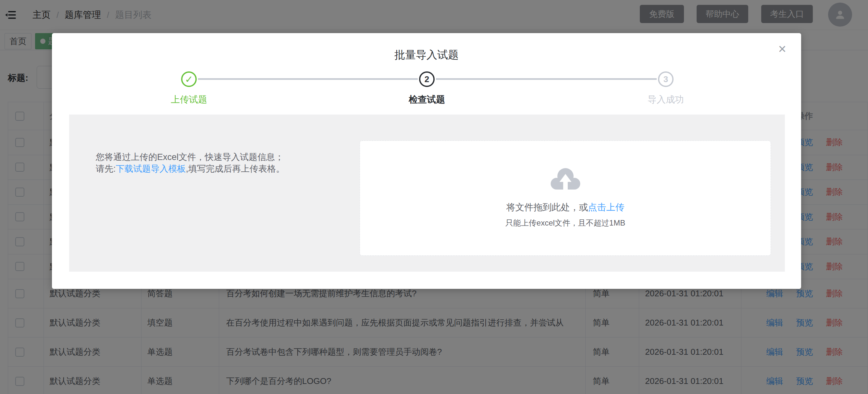 The height and width of the screenshot is (394, 868). Describe the element at coordinates (427, 55) in the screenshot. I see `modal-title: 批量导入试题` at that location.